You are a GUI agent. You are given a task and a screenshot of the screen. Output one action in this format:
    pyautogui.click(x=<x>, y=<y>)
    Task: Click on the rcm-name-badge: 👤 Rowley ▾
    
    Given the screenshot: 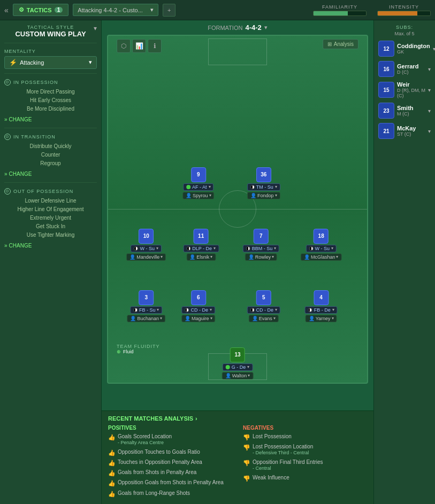 What is the action you would take?
    pyautogui.click(x=261, y=257)
    